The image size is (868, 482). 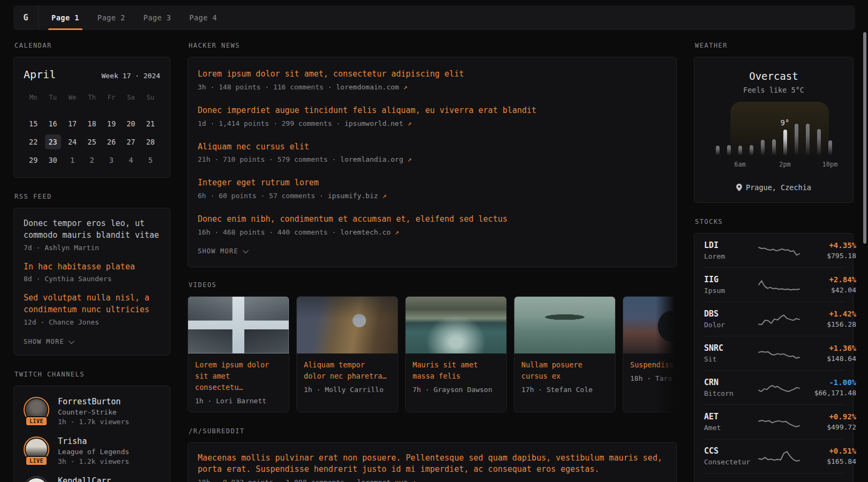 What do you see at coordinates (729, 280) in the screenshot?
I see `stock-symbol: IIG` at bounding box center [729, 280].